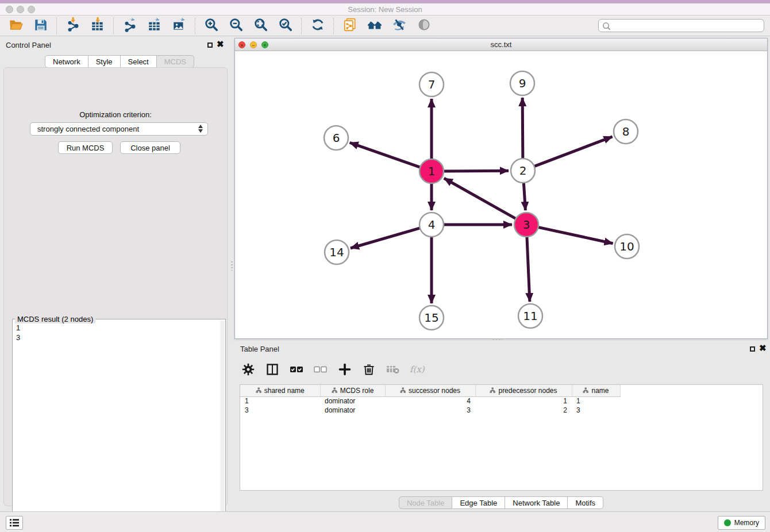  What do you see at coordinates (236, 25) in the screenshot?
I see `zoom-out-button` at bounding box center [236, 25].